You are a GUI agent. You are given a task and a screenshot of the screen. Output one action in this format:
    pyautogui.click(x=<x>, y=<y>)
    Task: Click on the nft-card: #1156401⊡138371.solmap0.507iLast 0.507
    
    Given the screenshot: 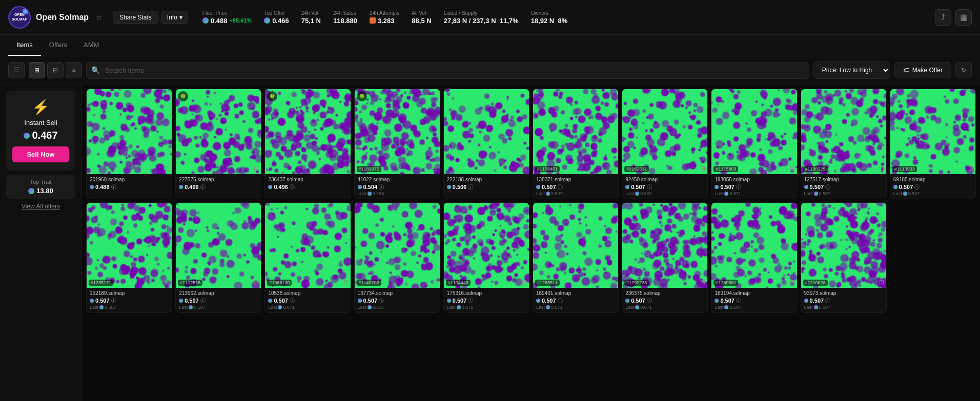 What is the action you would take?
    pyautogui.click(x=576, y=144)
    